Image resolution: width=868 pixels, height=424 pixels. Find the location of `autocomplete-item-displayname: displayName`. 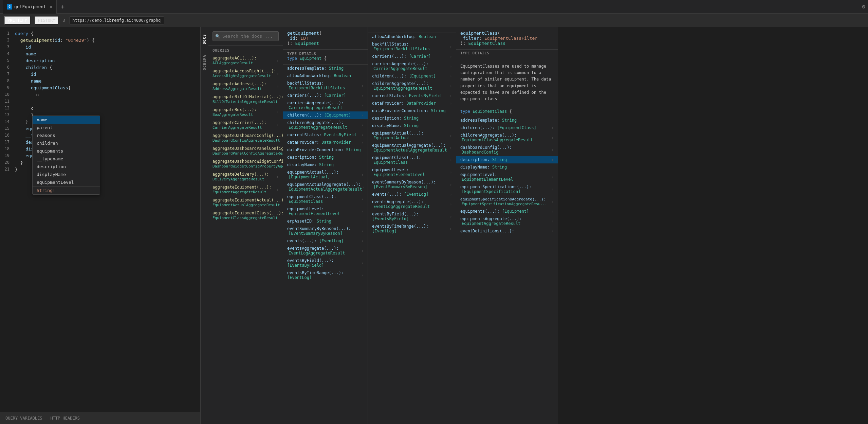

autocomplete-item-displayname: displayName is located at coordinates (66, 175).